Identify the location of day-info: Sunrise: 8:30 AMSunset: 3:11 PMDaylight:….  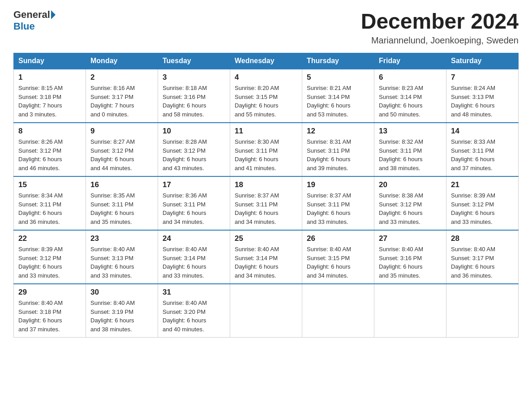
(257, 155).